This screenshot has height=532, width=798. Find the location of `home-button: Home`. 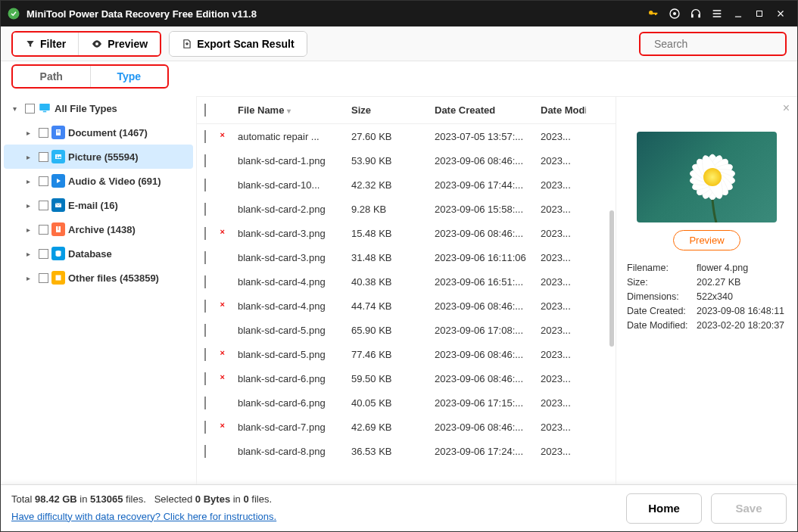

home-button: Home is located at coordinates (664, 509).